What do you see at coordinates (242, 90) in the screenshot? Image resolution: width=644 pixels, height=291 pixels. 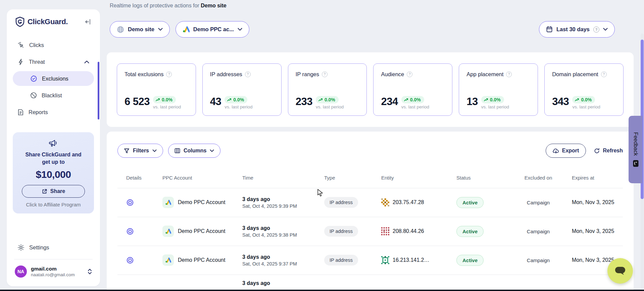 I see `stat-card-ip-addresses: IP addresses? 43 0.0% vs. last period` at bounding box center [242, 90].